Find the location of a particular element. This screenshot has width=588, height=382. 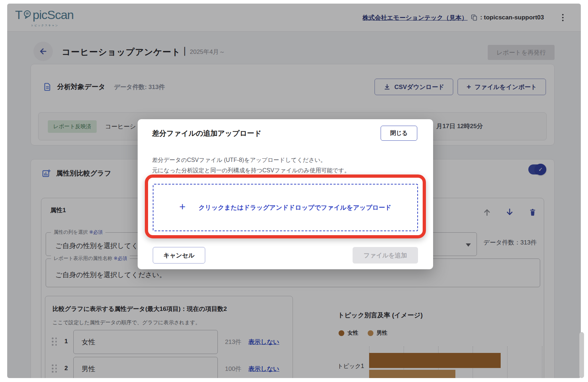

scrollbar-thumb is located at coordinates (582, 355).